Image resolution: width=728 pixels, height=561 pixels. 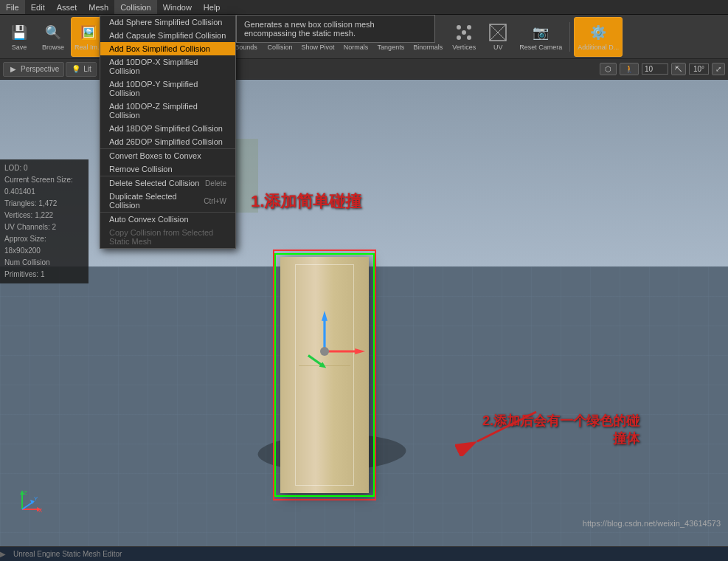 I want to click on taskbar-left: ▶, so click(x=3, y=554).